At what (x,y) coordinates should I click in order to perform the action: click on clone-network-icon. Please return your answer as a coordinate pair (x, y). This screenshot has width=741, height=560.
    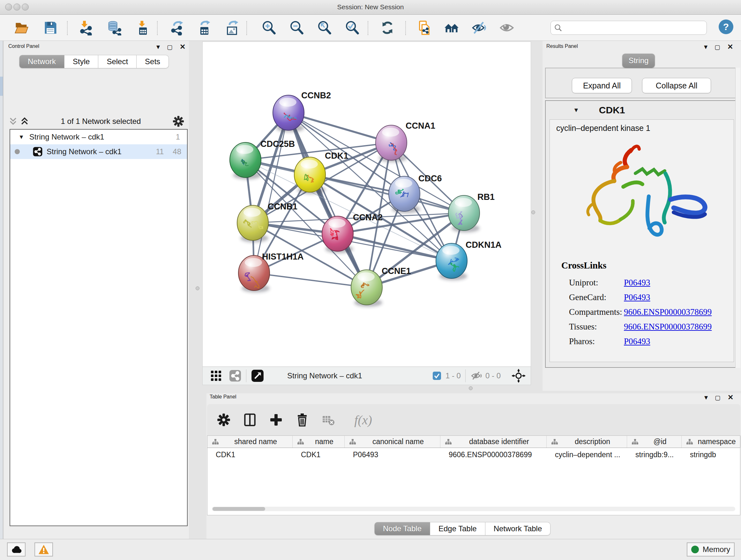
    Looking at the image, I should click on (424, 28).